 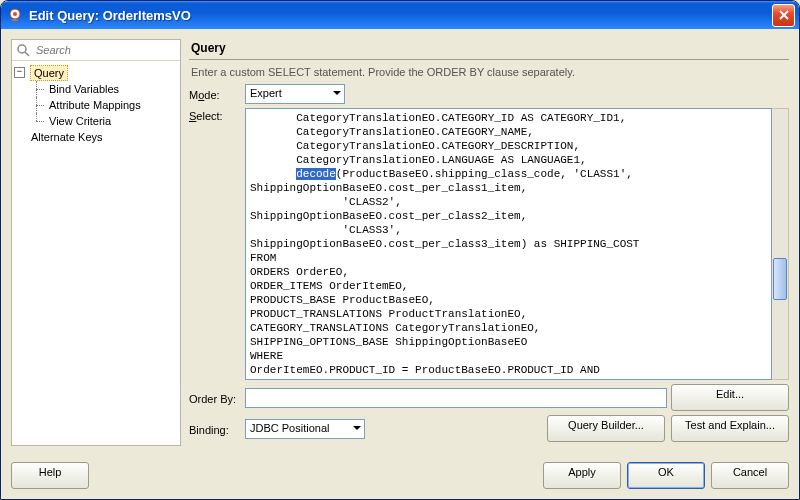 What do you see at coordinates (215, 429) in the screenshot?
I see `binding-label: Binding:` at bounding box center [215, 429].